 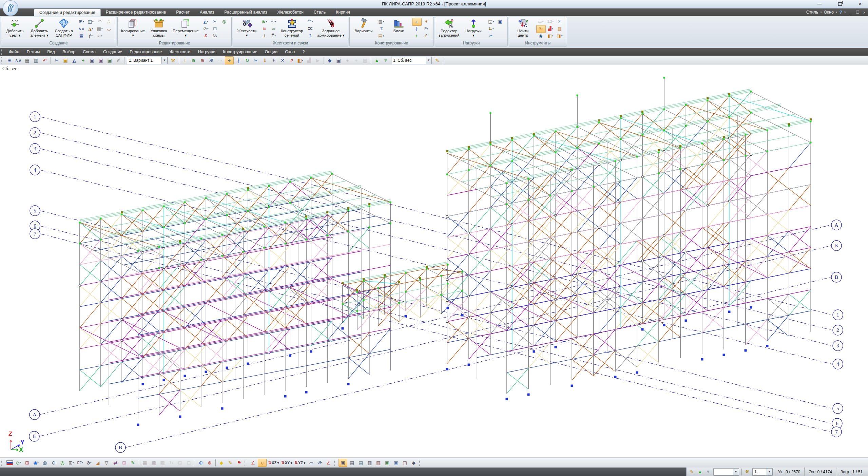 I want to click on tab-r4: Расширенный анализ, so click(x=246, y=12).